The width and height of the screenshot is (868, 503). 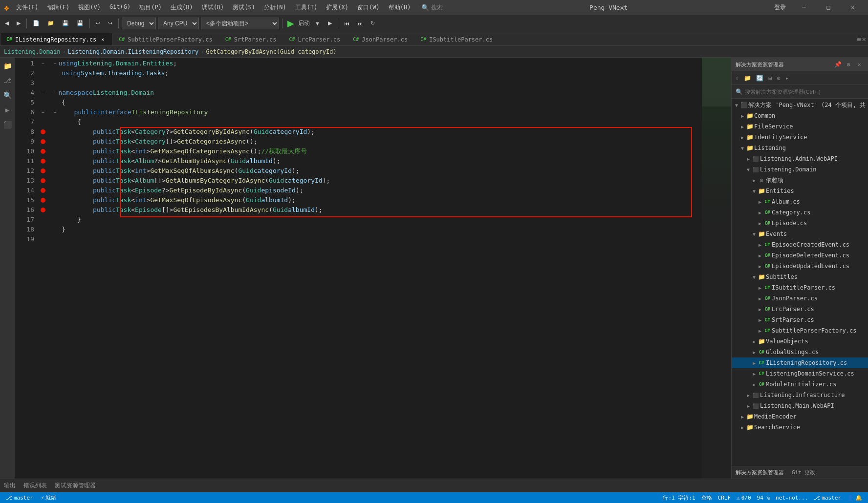 I want to click on tree-item-globalusings: ▶ C# GlobalUsings.cs, so click(x=800, y=352).